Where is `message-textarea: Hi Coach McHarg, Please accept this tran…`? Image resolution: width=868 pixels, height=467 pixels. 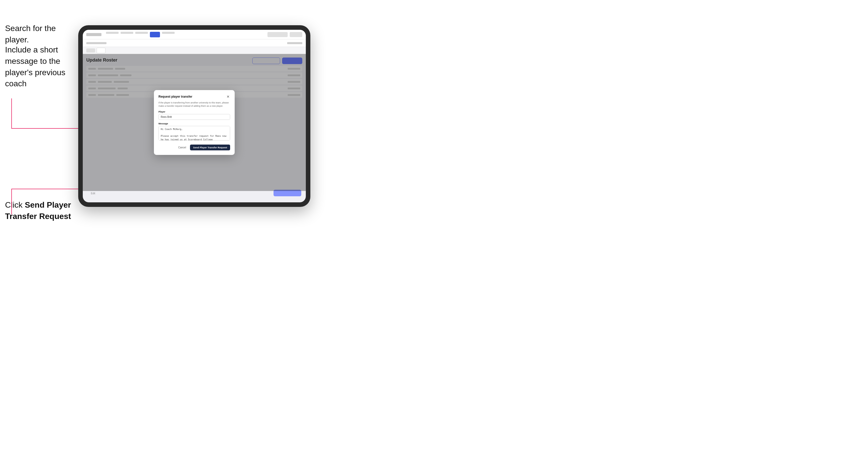
message-textarea: Hi Coach McHarg, Please accept this tran… is located at coordinates (194, 133).